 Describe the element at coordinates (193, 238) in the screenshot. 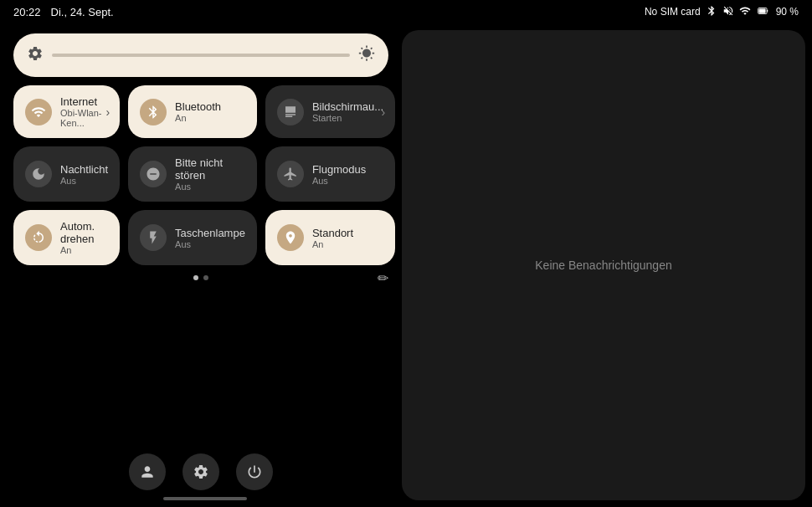

I see `tile-taschenlampe: TaschenlampeAus` at that location.